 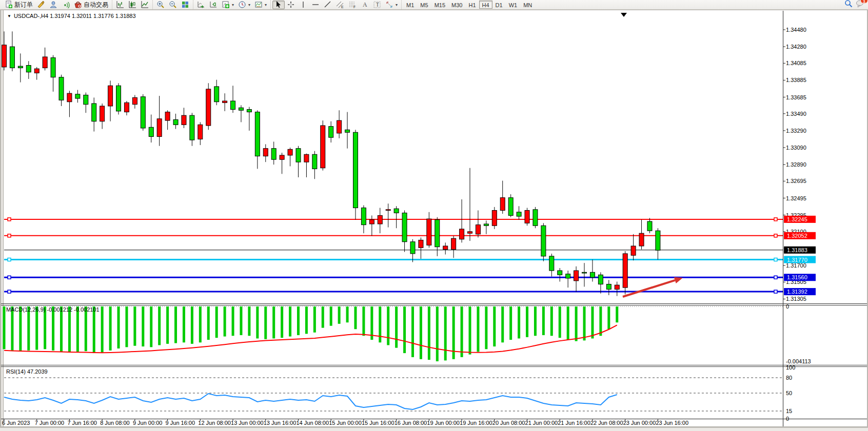 I want to click on symbol-ohlc-text: USDCAD-,H4 1.31974 1.32011 1.31776 1.318…, so click(x=75, y=16).